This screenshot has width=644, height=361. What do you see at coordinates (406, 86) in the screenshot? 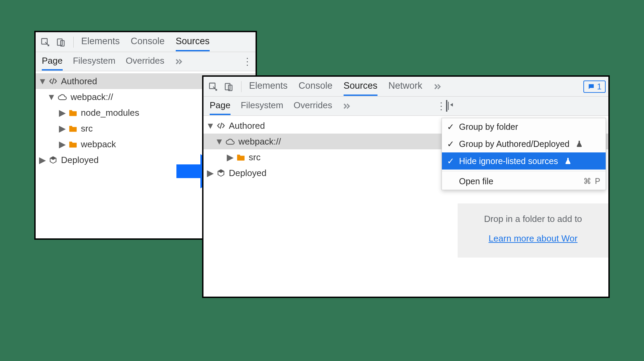
I see `tab-network: Network` at bounding box center [406, 86].